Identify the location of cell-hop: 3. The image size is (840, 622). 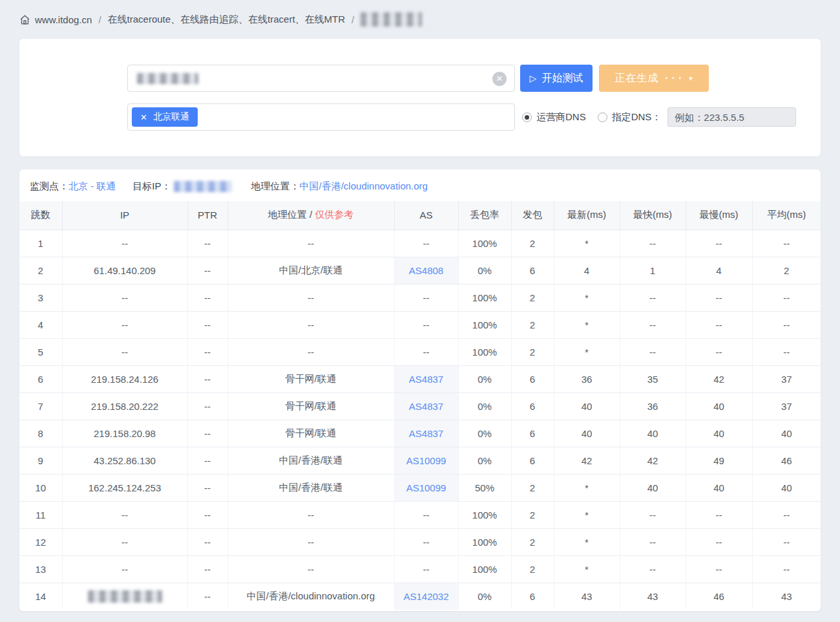
(41, 297).